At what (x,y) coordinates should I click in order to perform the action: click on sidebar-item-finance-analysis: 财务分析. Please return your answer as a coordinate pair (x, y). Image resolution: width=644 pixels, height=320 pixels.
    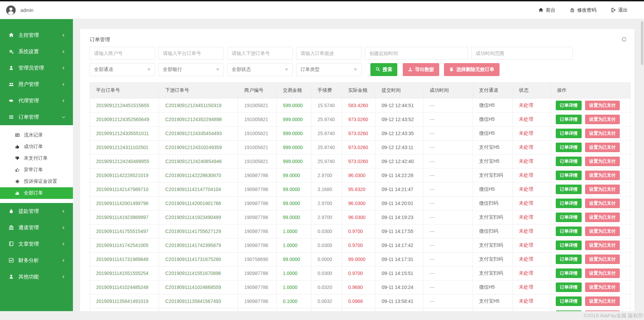
    Looking at the image, I should click on (36, 260).